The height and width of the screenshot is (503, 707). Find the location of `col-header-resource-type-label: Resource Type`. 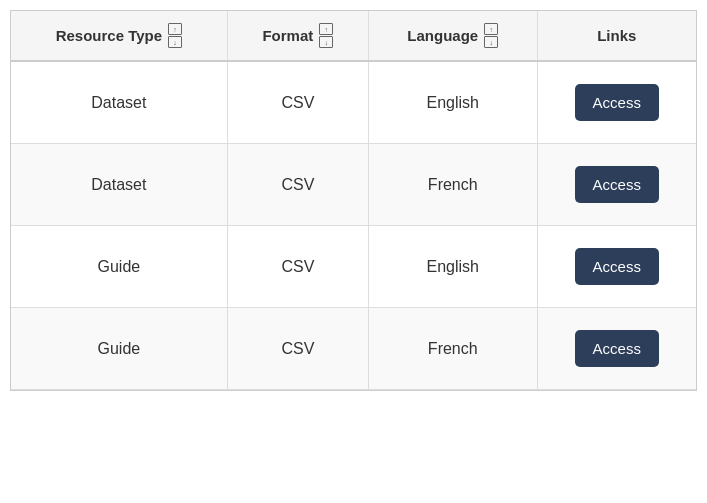

col-header-resource-type-label: Resource Type is located at coordinates (109, 36).